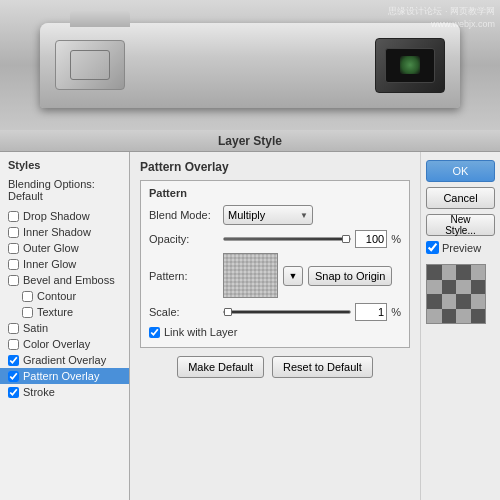 The width and height of the screenshot is (500, 500). What do you see at coordinates (322, 367) in the screenshot?
I see `reset-to-default-button: Reset to Default` at bounding box center [322, 367].